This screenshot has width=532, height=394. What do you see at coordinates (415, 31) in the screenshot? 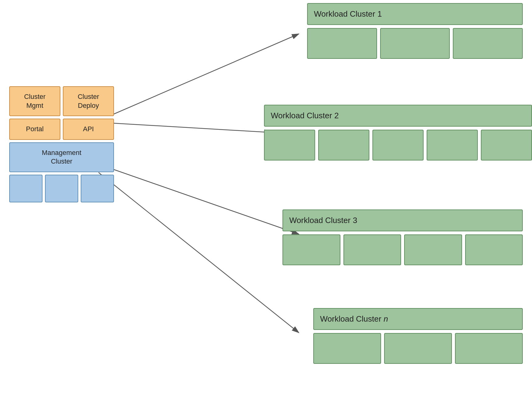
I see `workload-cluster-1: Workload Cluster 1` at bounding box center [415, 31].